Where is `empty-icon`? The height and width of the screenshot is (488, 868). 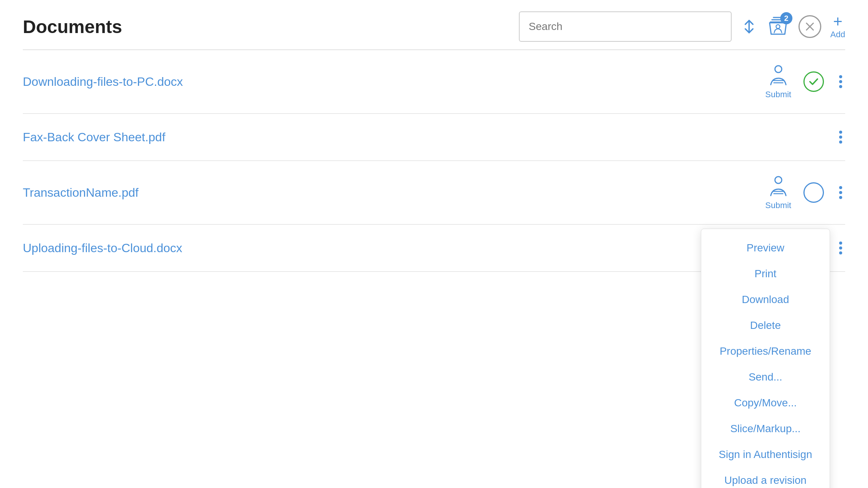 empty-icon is located at coordinates (814, 193).